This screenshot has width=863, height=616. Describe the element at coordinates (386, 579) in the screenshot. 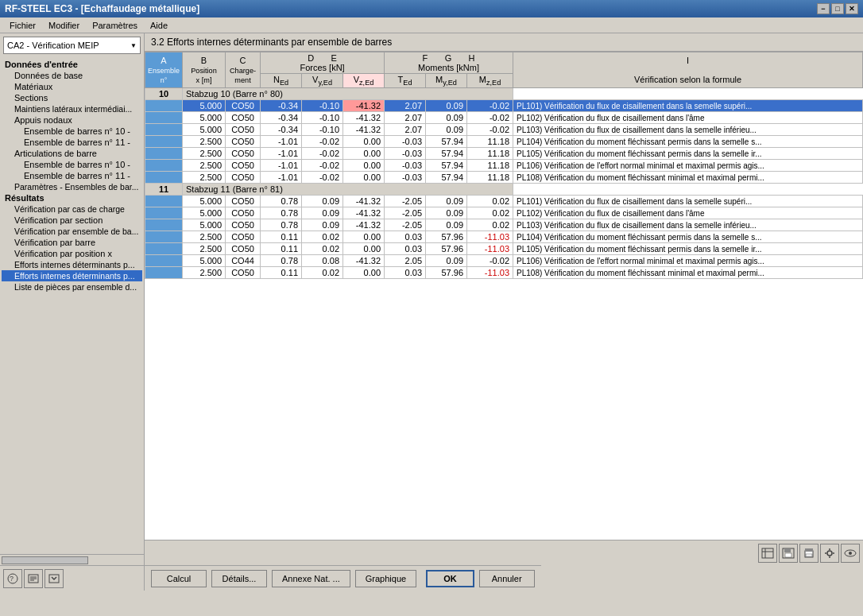

I see `graphique-button: Graphique` at that location.